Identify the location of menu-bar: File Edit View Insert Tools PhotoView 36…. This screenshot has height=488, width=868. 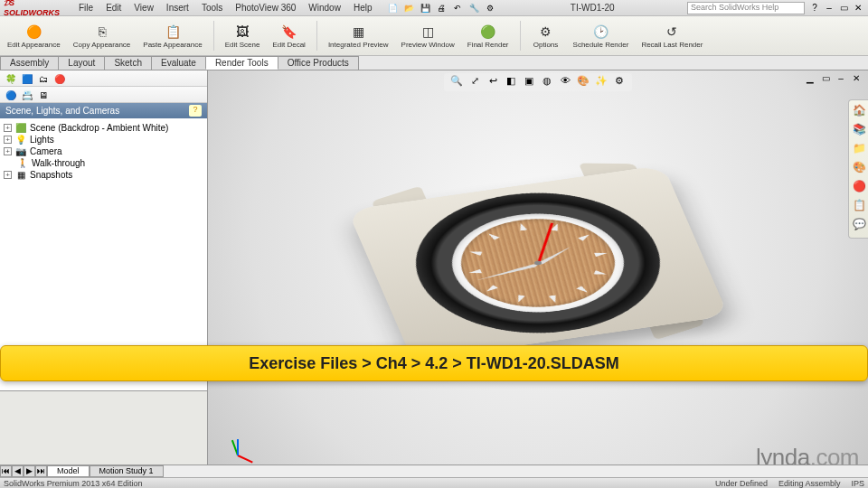
(225, 7).